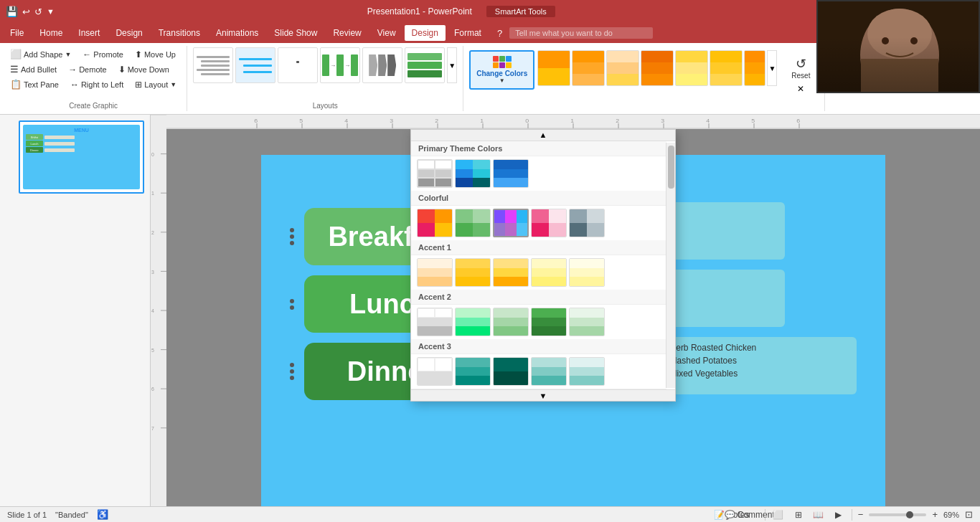 This screenshot has width=980, height=522. Describe the element at coordinates (179, 33) in the screenshot. I see `menu-transitions: Transitions` at that location.